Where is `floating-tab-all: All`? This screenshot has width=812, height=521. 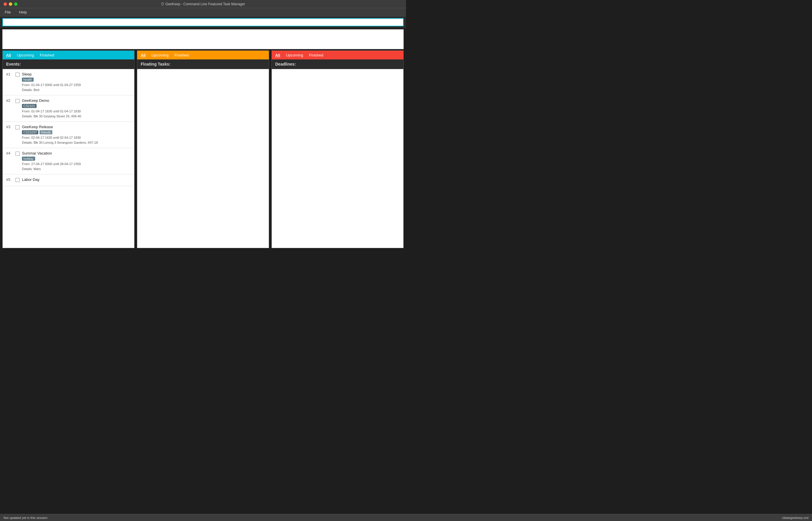 floating-tab-all: All is located at coordinates (143, 55).